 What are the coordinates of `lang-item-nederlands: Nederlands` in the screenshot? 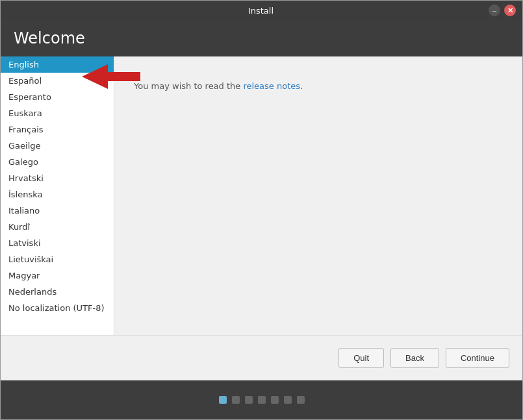 It's located at (57, 292).